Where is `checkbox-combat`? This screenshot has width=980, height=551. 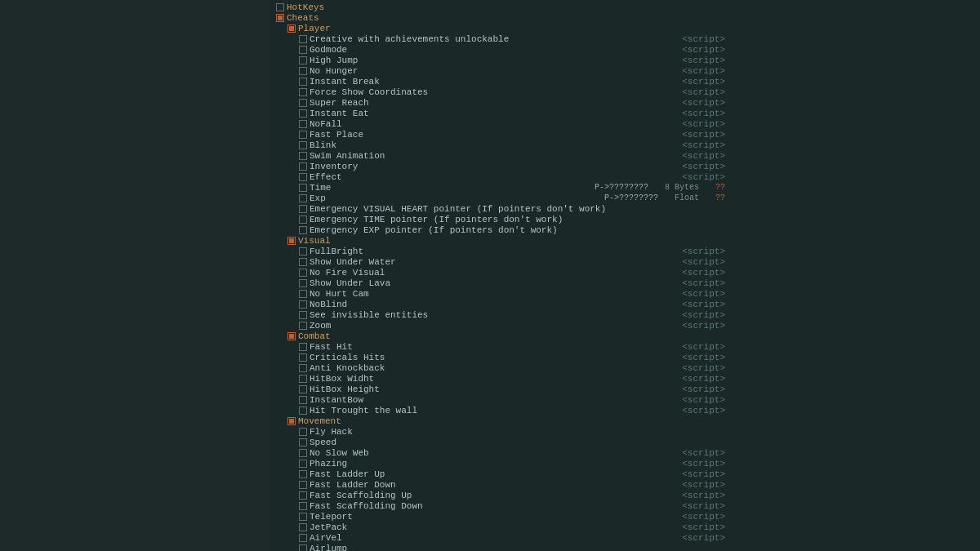
checkbox-combat is located at coordinates (292, 336).